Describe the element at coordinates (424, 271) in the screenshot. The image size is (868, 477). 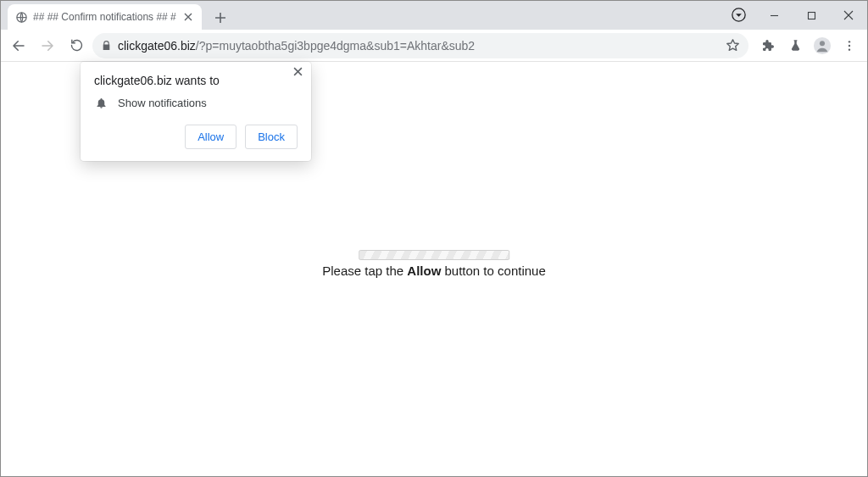
I see `msg-bold: Allow` at that location.